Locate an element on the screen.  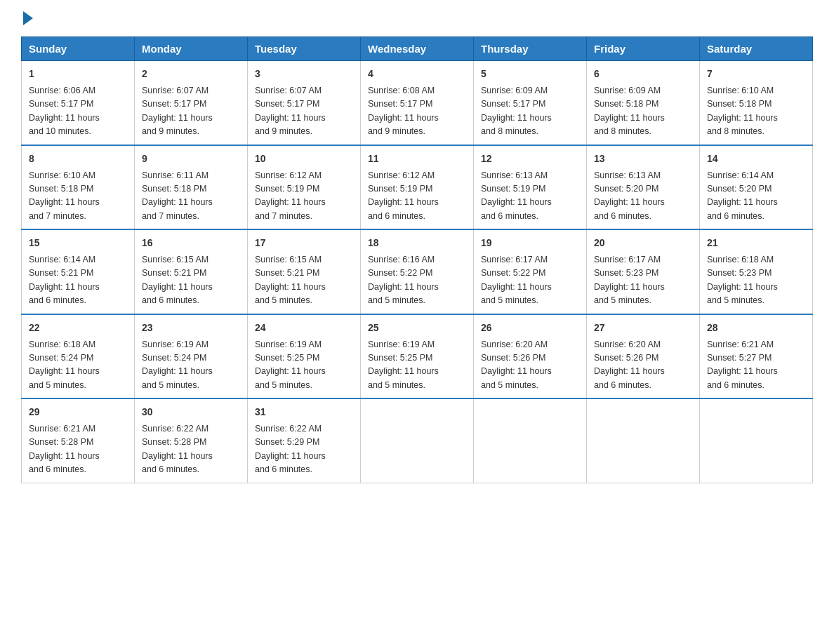
day-info: Sunrise: 6:09 AMSunset: 5:18 PMDaylight:… is located at coordinates (643, 112).